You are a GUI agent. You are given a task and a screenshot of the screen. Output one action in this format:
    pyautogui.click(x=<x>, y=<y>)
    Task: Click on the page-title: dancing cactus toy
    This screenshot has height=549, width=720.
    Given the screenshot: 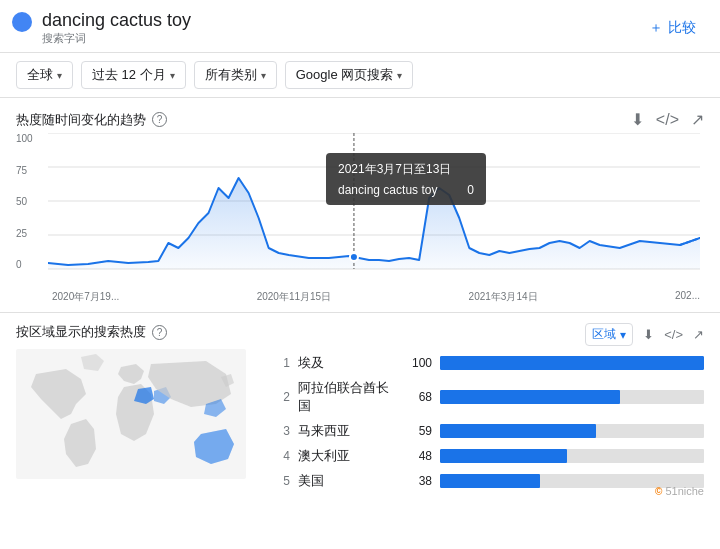 What is the action you would take?
    pyautogui.click(x=116, y=20)
    